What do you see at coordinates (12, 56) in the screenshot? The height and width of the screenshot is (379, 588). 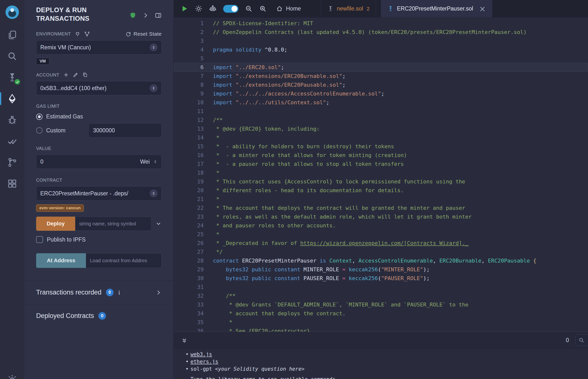 I see `search-icon` at bounding box center [12, 56].